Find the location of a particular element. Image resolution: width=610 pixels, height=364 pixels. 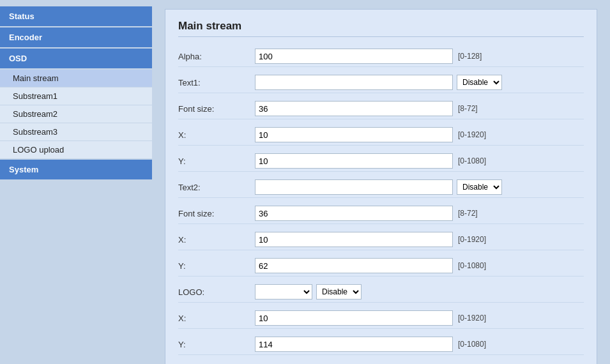

logo-status-select: Disable Enable is located at coordinates (339, 292).